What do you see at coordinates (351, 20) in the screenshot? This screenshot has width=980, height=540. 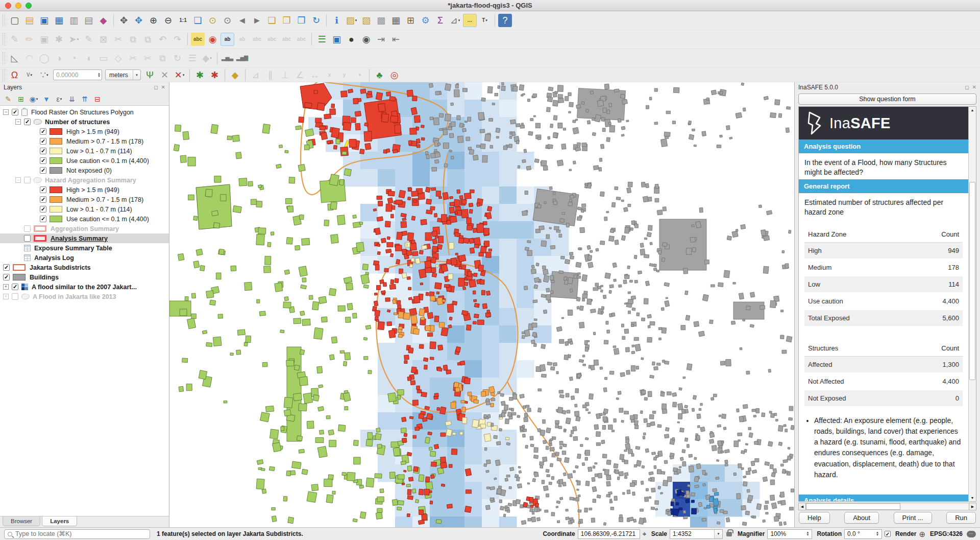 I see `select-features-button: ▨▾` at bounding box center [351, 20].